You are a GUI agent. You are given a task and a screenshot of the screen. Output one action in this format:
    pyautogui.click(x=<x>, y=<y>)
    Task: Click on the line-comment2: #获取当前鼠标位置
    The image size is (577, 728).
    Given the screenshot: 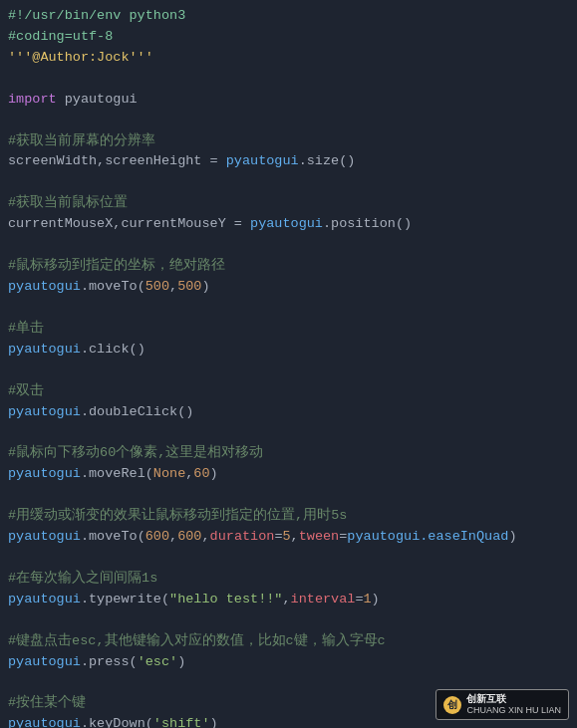 What is the action you would take?
    pyautogui.click(x=289, y=203)
    